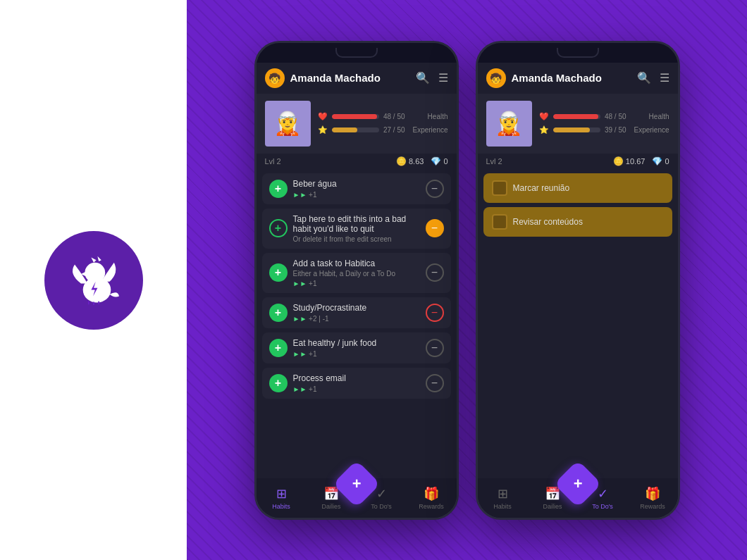  What do you see at coordinates (509, 124) in the screenshot?
I see `character-sprite-2: 🧝` at bounding box center [509, 124].